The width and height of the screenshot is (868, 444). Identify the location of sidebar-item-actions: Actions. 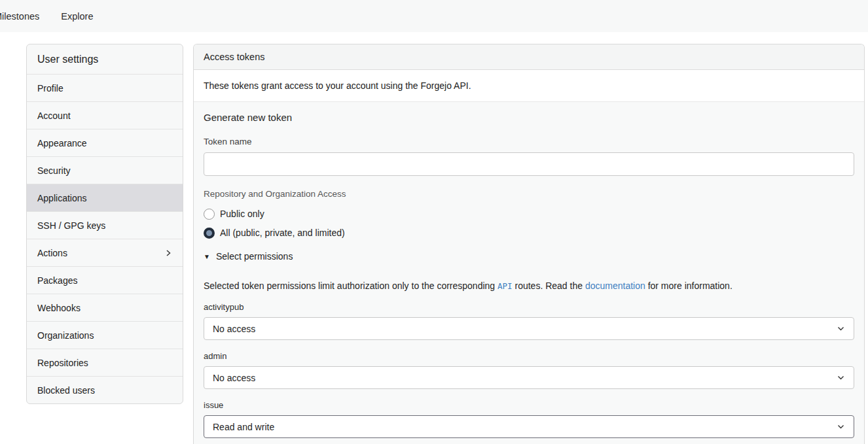
(105, 252).